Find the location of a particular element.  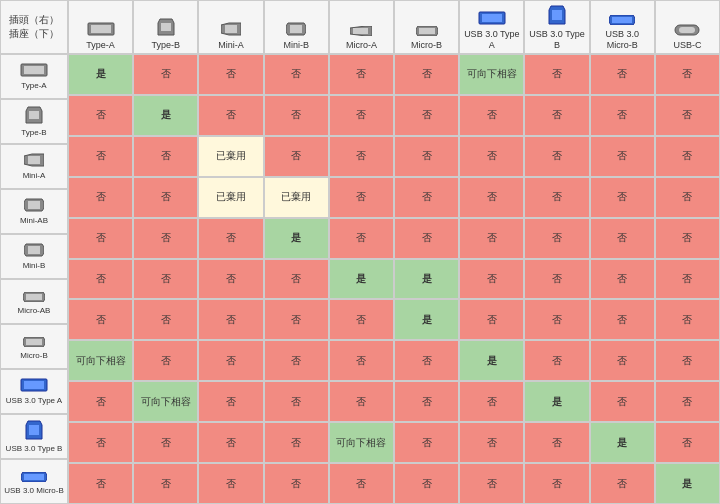

usb3-type-a-col-label: USB 3.0 Type A is located at coordinates (492, 40).